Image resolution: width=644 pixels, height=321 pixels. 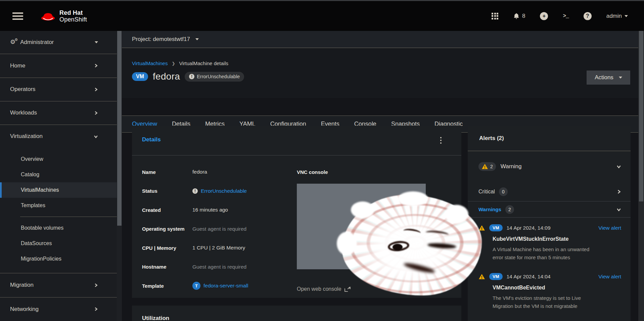 I want to click on sidebar-item-label: Bootable volumes, so click(x=42, y=228).